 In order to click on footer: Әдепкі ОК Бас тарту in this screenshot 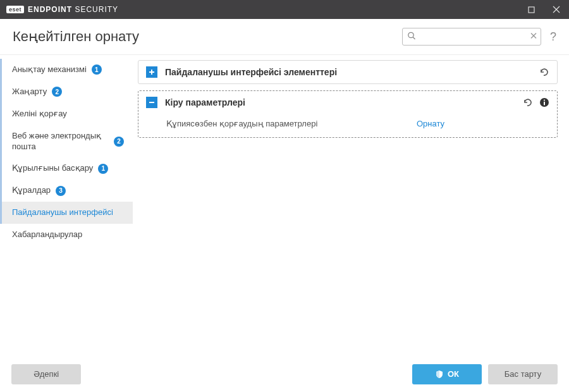, I will do `click(284, 374)`.